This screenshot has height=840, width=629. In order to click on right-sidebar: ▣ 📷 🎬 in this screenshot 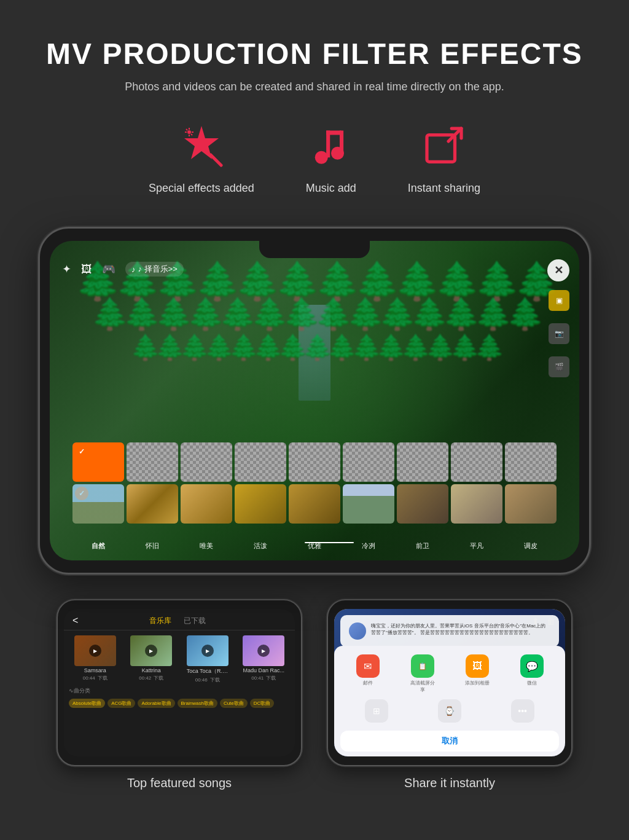, I will do `click(559, 334)`.